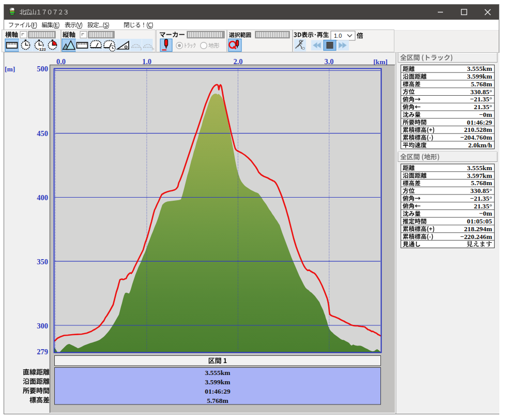 The image size is (505, 420). What do you see at coordinates (480, 221) in the screenshot?
I see `svg-text: 01:05:05` at bounding box center [480, 221].